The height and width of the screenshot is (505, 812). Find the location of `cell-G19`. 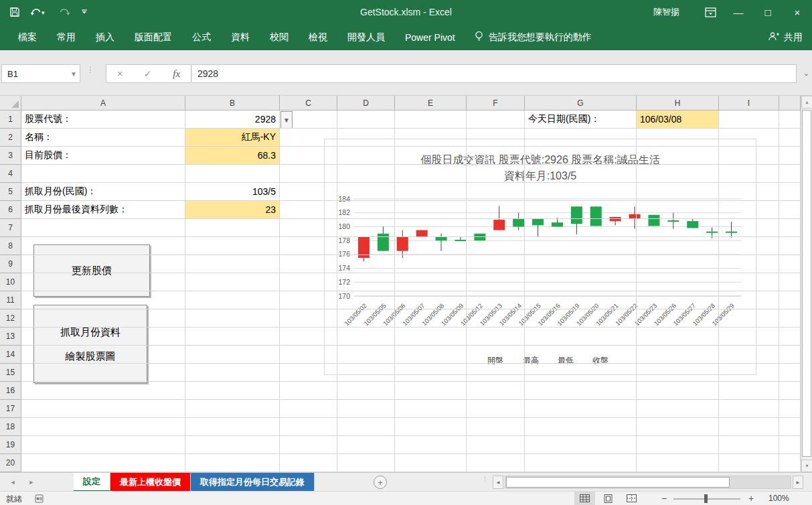

cell-G19 is located at coordinates (581, 445).